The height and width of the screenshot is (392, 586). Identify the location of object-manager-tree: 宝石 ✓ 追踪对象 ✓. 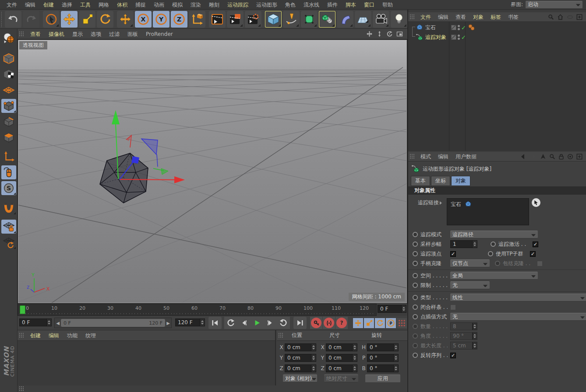
(497, 87).